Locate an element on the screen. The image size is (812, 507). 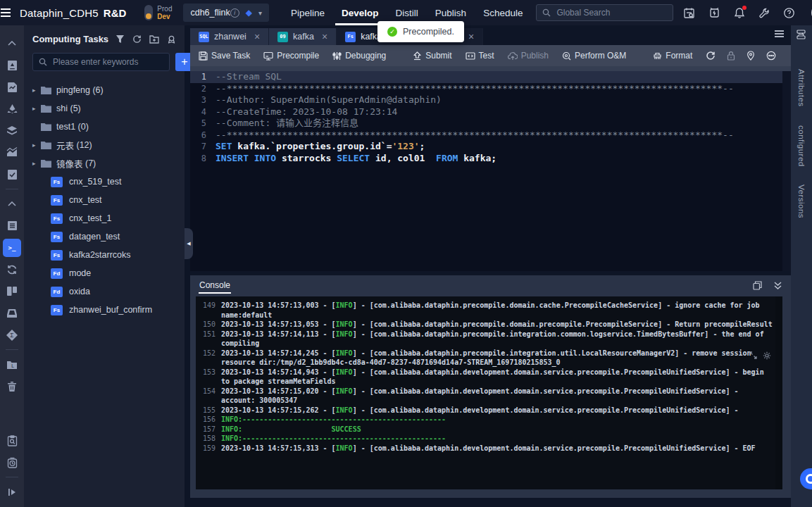
task-file-row: Fs cnx_519_test is located at coordinates (104, 182).